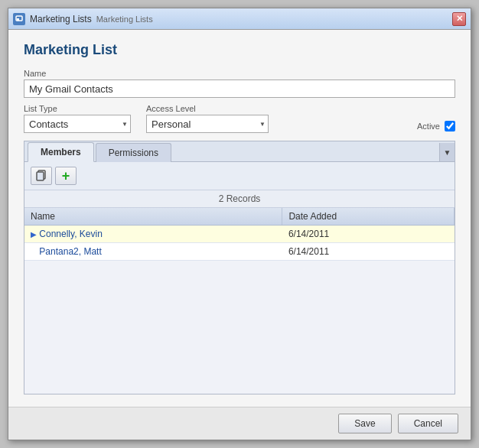 The width and height of the screenshot is (479, 448). What do you see at coordinates (207, 124) in the screenshot?
I see `access-level-select-wrapper: Personal Team Organization` at bounding box center [207, 124].